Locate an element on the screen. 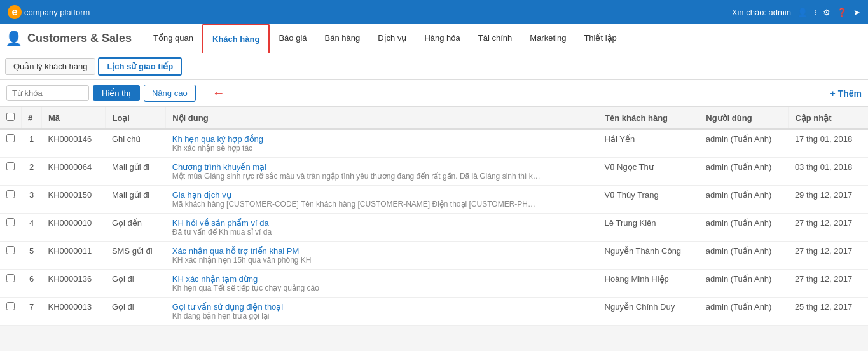 The width and height of the screenshot is (868, 351). row-content-title: Gọi tư vấn sử dụng điện thoại is located at coordinates (382, 306).